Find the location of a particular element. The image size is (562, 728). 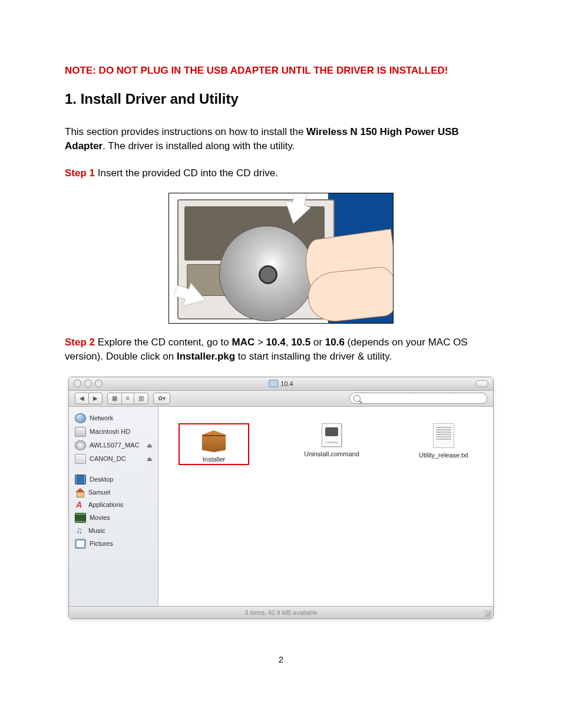

window-title: 10.4 is located at coordinates (280, 383).